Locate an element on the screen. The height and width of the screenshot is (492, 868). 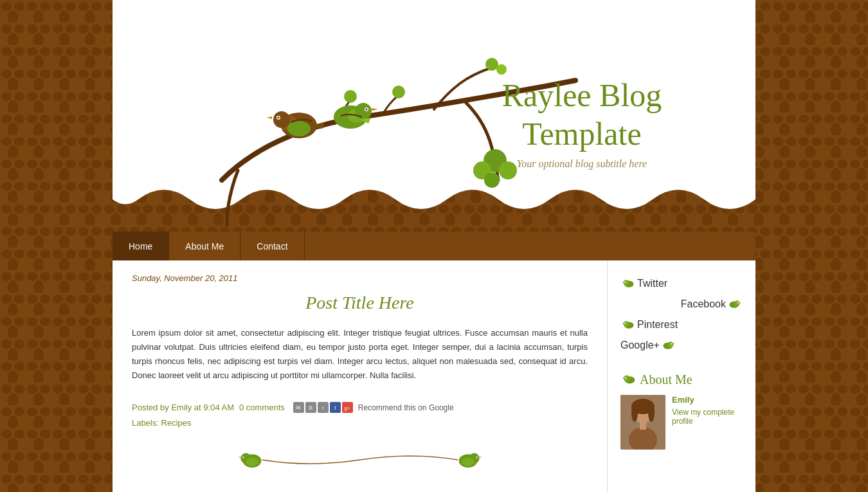
recommend-btn: Recommend this on Google is located at coordinates (406, 408).